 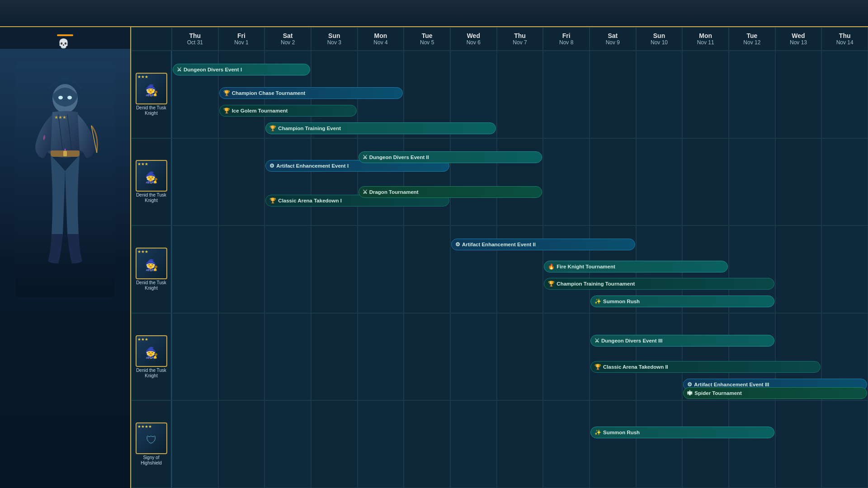 I want to click on champion-cell-2: ★★★🧙Denid the Tusk Knight, so click(x=151, y=269).